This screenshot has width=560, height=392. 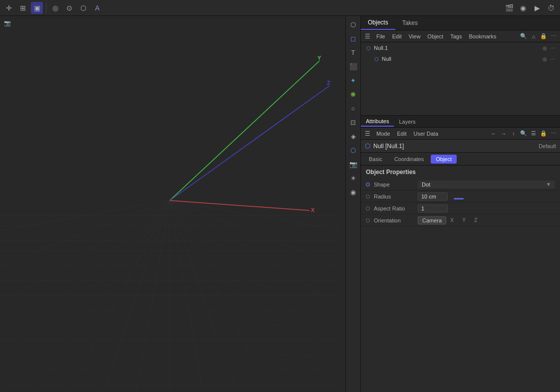 What do you see at coordinates (460, 220) in the screenshot?
I see `prop-row-orientation: Orientation Camera X Y Z` at bounding box center [460, 220].